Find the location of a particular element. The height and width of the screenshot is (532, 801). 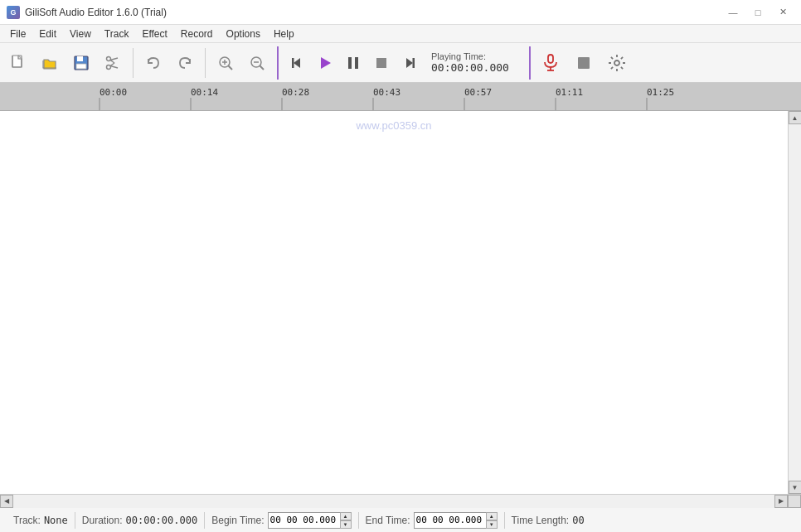

minimize-button: — is located at coordinates (733, 12).